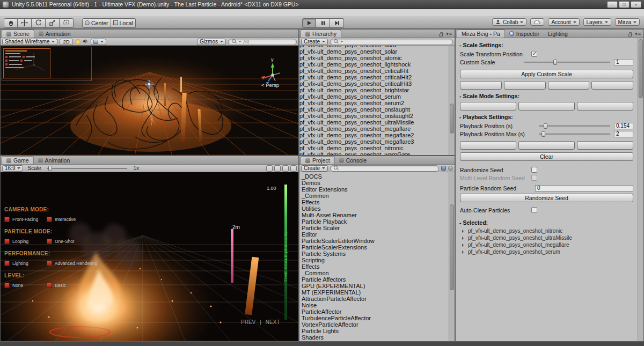 Image resolution: width=644 pixels, height=346 pixels. Describe the element at coordinates (567, 62) in the screenshot. I see `custom-scale-slider` at that location.